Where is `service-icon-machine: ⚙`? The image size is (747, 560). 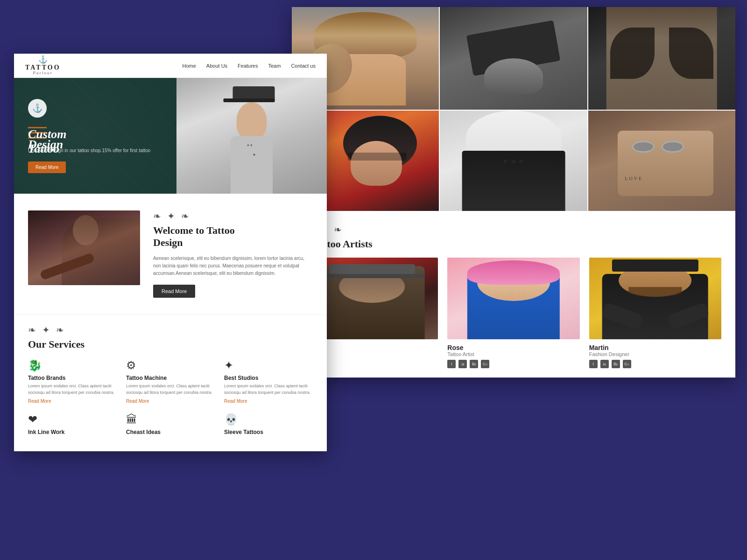 service-icon-machine: ⚙ is located at coordinates (170, 365).